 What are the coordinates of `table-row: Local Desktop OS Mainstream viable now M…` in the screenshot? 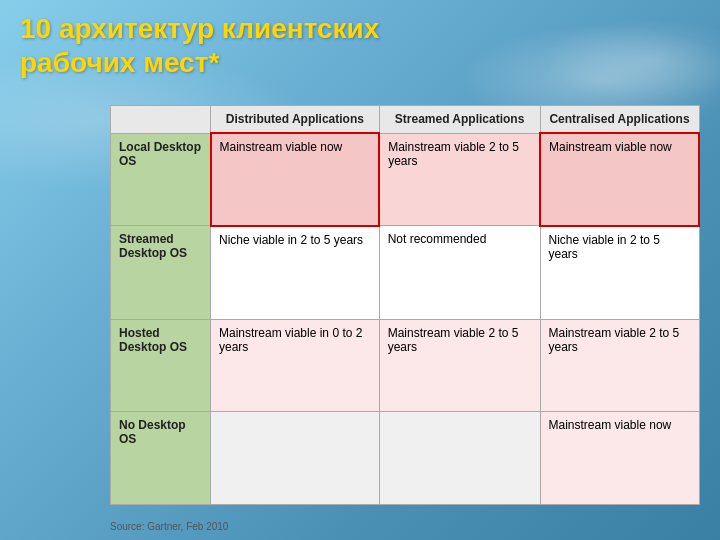 It's located at (406, 180).